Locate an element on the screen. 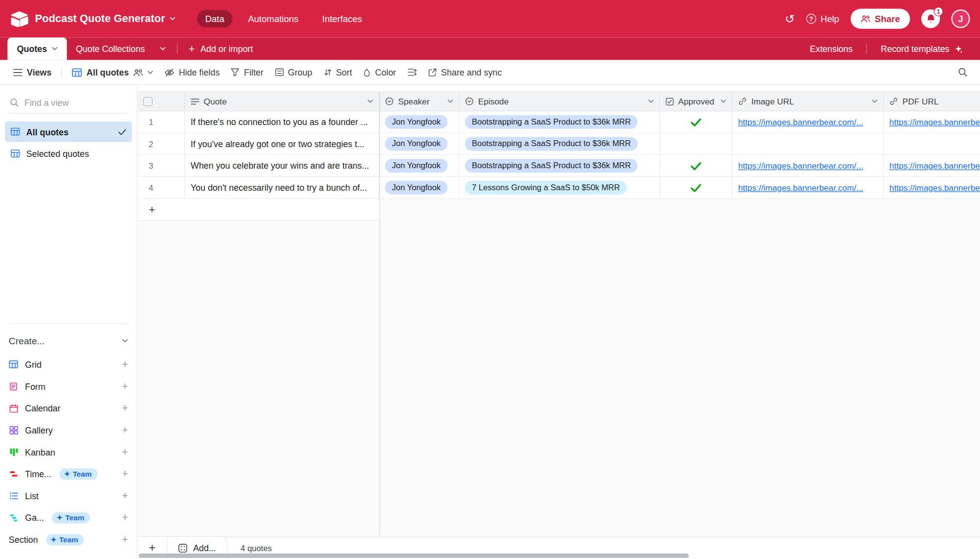  nav-tab-interfaces: Interfaces is located at coordinates (342, 19).